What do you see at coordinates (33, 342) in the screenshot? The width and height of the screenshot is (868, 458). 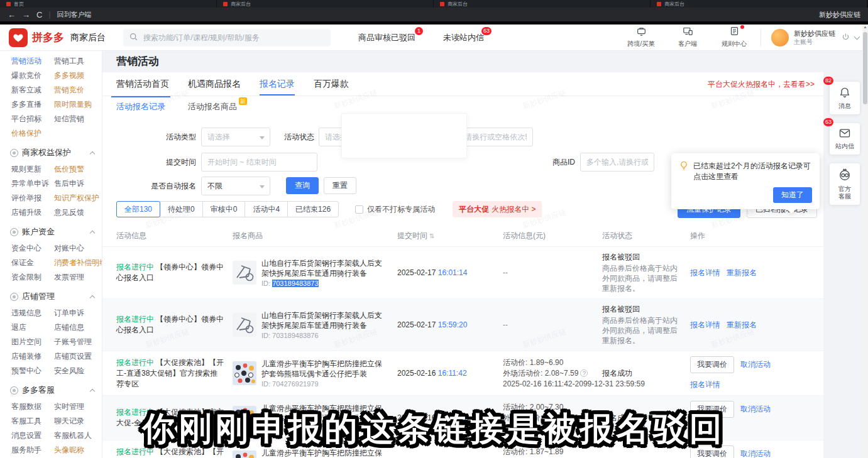 I see `sidebar-item: 图片空间` at bounding box center [33, 342].